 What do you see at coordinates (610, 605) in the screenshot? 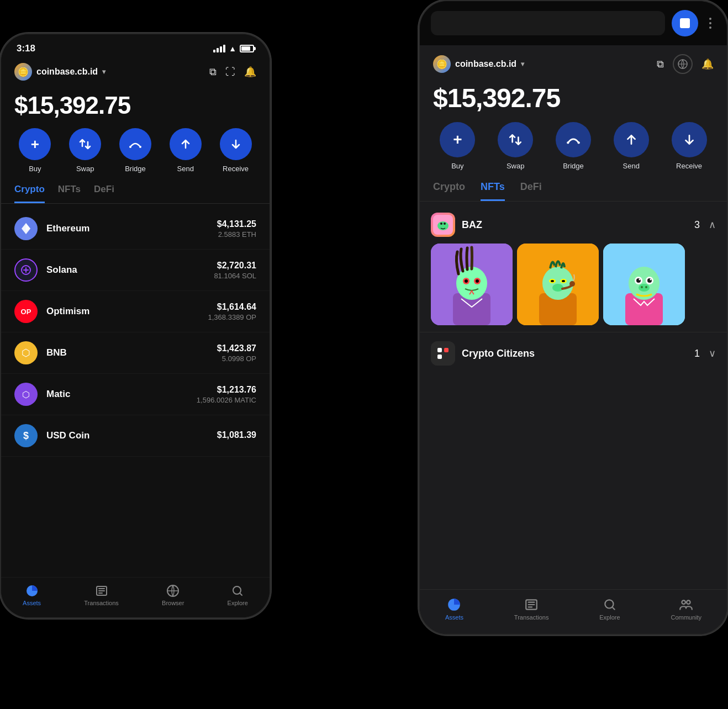
I see `explore-icon-right` at bounding box center [610, 605].